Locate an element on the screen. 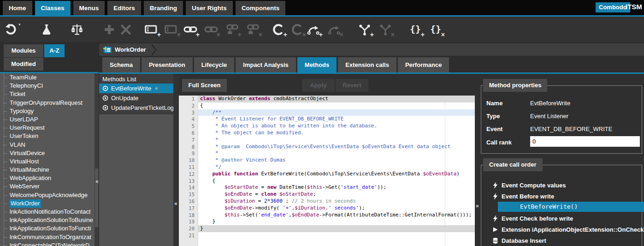  code-line-8: * @param Combodo\iTop\Service\Events\Eve… is located at coordinates (337, 147).